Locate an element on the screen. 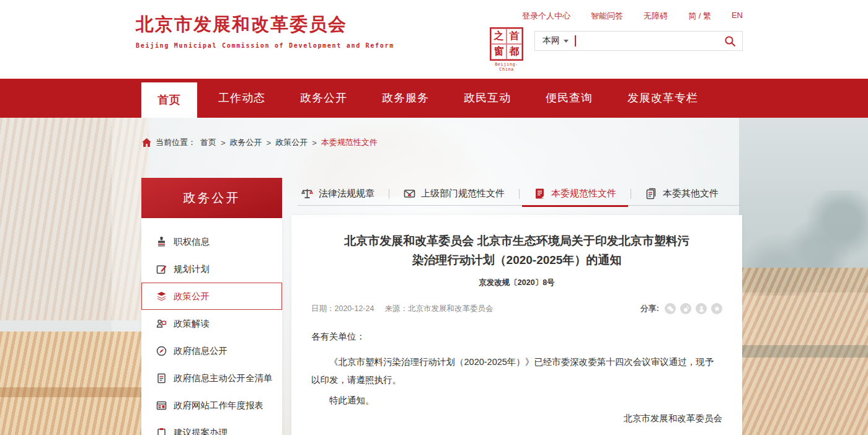  qzone-star-icon is located at coordinates (717, 309).